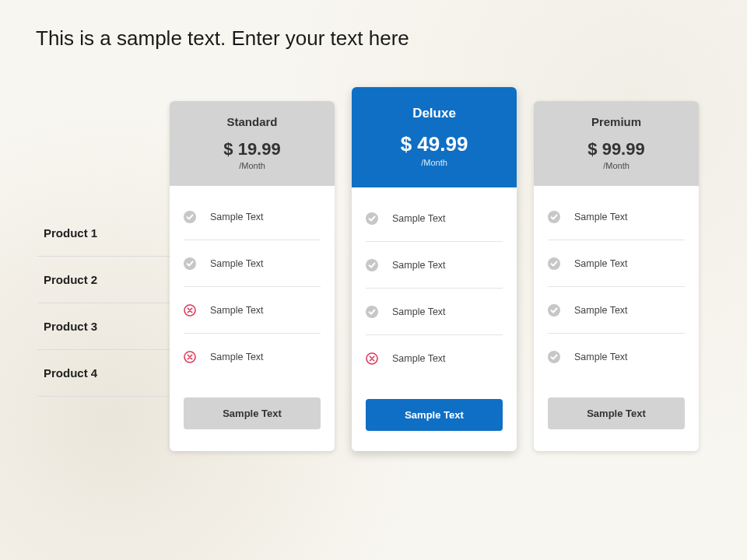 The height and width of the screenshot is (560, 747). Describe the element at coordinates (252, 143) in the screenshot. I see `plan-header: Standard $ 19.99 /Month` at that location.